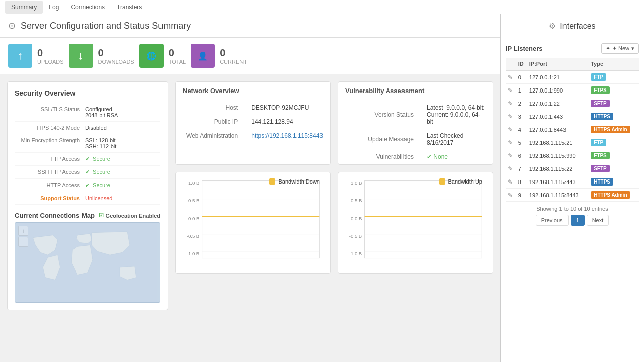  I want to click on nav-transfers: Transfers, so click(129, 7).